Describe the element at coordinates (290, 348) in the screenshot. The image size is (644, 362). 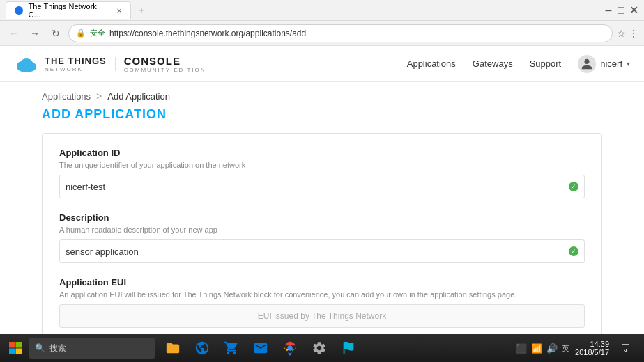
I see `taskbar-app-chrome` at that location.